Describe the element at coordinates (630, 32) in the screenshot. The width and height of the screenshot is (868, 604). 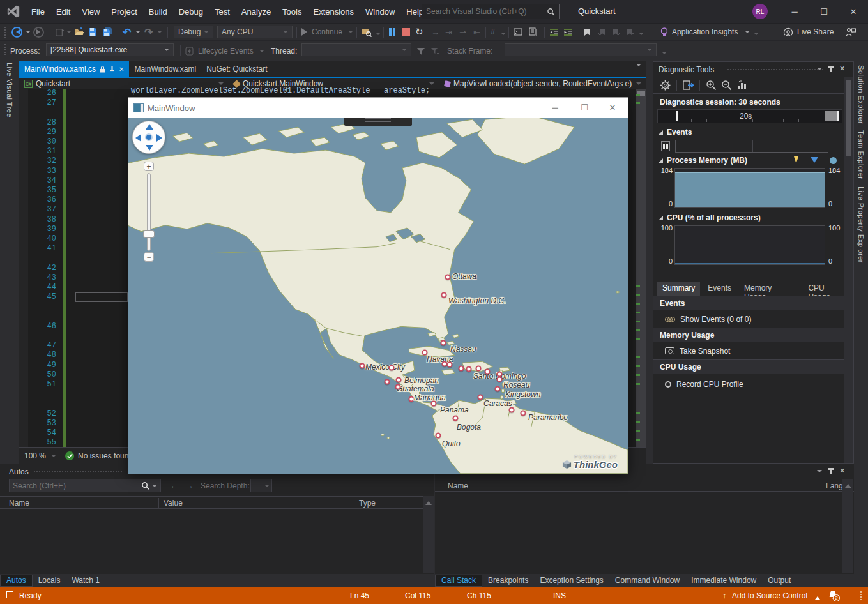
I see `clear-bookmarks-icon` at that location.